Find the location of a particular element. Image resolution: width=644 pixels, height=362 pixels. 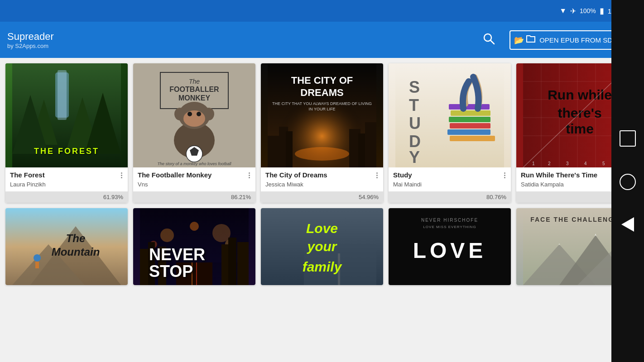

book-title-city: The City of Dreams is located at coordinates (320, 175).